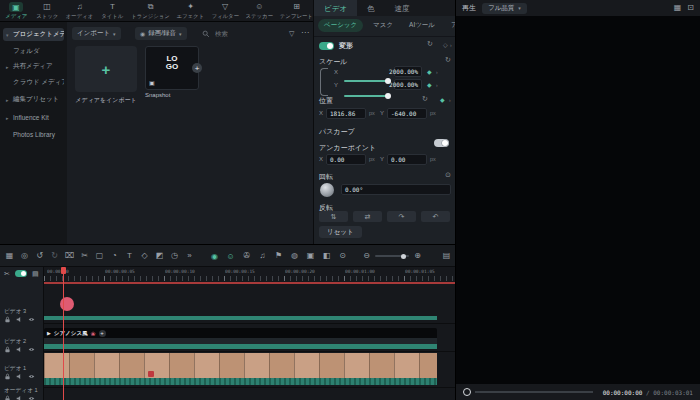 The height and width of the screenshot is (400, 700). Describe the element at coordinates (446, 44) in the screenshot. I see `keyframe-icon: ◇` at that location.